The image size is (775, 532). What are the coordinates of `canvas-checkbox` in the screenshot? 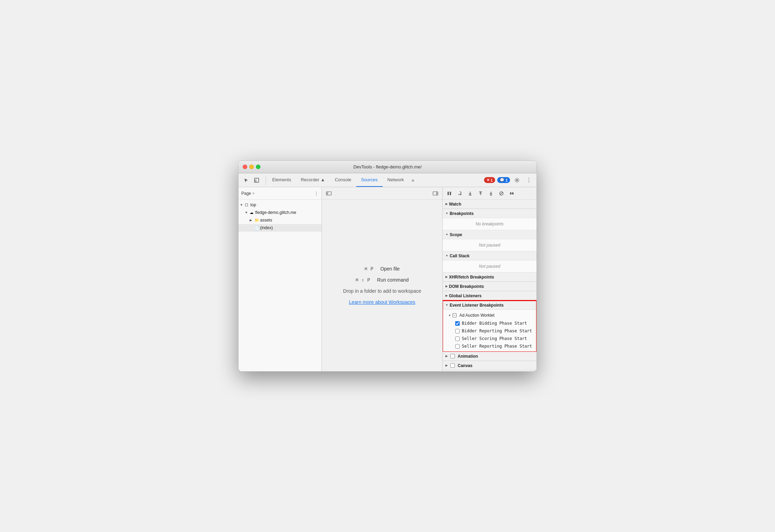 It's located at (453, 365).